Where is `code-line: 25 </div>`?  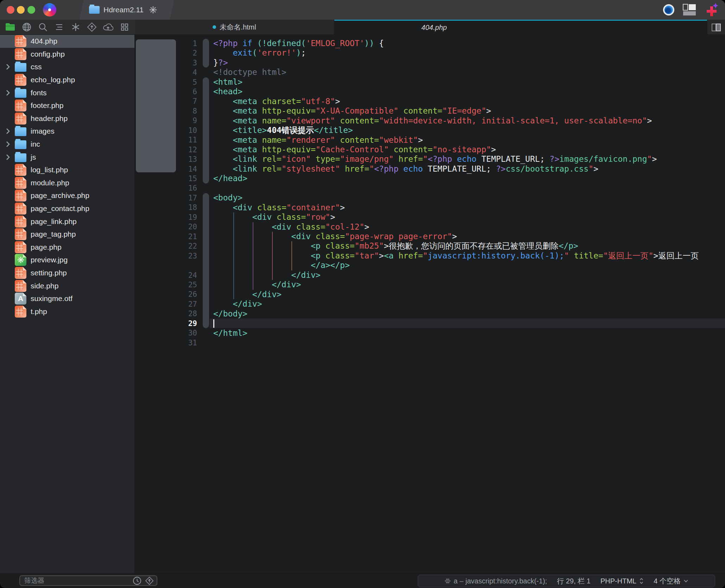
code-line: 25 </div> is located at coordinates (430, 285).